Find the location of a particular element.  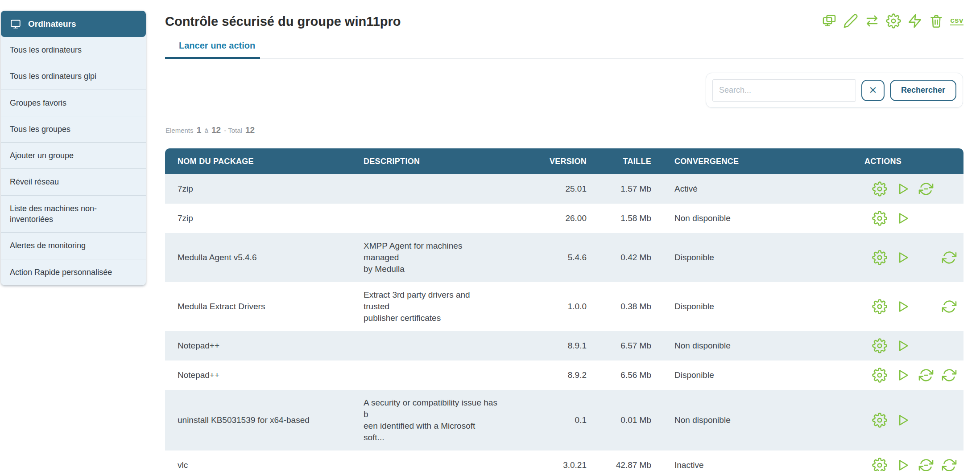

sidebar-item-7: Alertes de monitoring is located at coordinates (73, 245).